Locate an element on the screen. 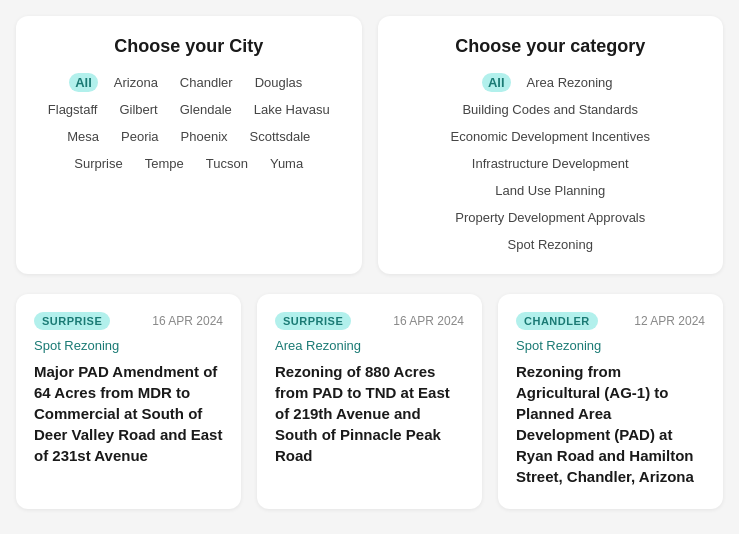  city-tag-cloud: AllArizonaChandlerDouglasFlagstaffGilber… is located at coordinates (189, 123).